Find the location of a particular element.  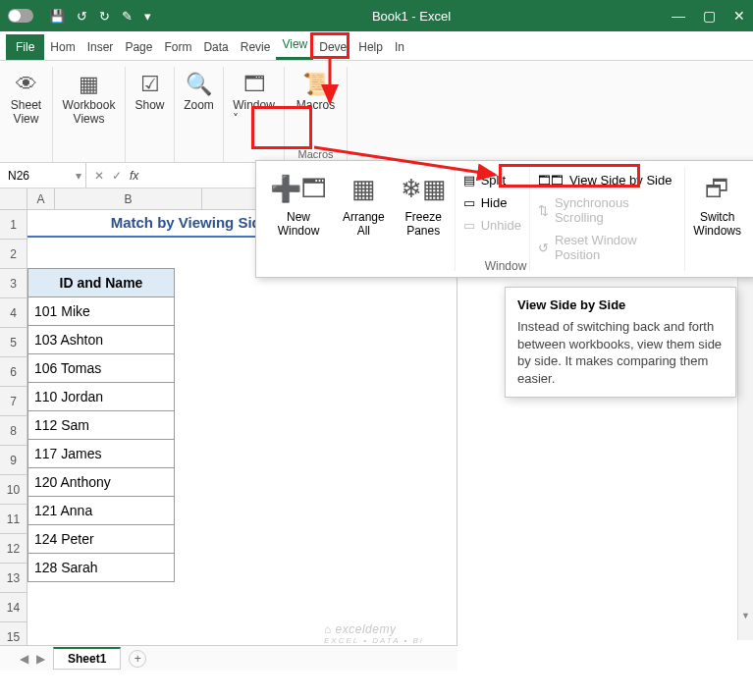

window-dropdown-panel: ➕🗔New Window ▦Arrange All ❄▦Freeze Panes… is located at coordinates (505, 219).